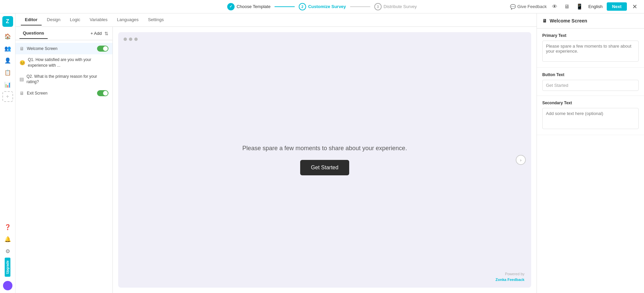  What do you see at coordinates (596, 7) in the screenshot?
I see `language-button: English` at bounding box center [596, 7].